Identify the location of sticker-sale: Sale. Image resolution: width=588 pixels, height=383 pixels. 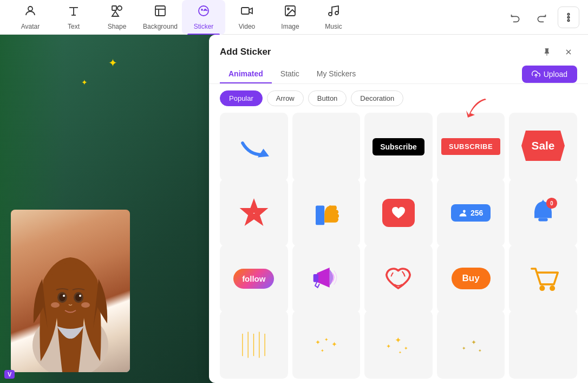
(543, 147).